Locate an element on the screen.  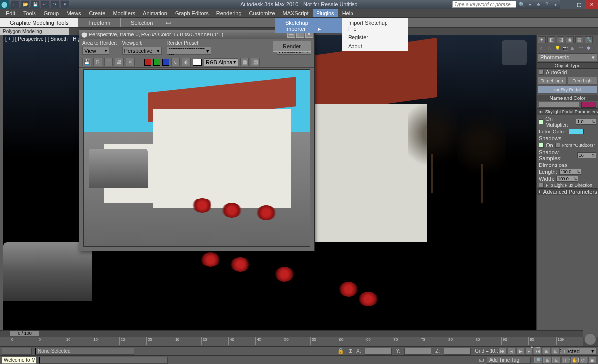
zoom-icon: 🔍 is located at coordinates (539, 360).